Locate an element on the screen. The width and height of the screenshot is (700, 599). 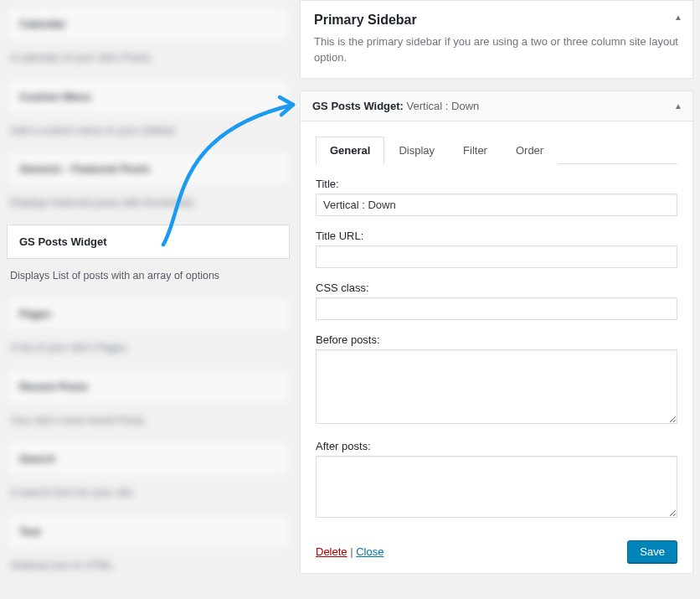
widget-item: Pages is located at coordinates (148, 313).